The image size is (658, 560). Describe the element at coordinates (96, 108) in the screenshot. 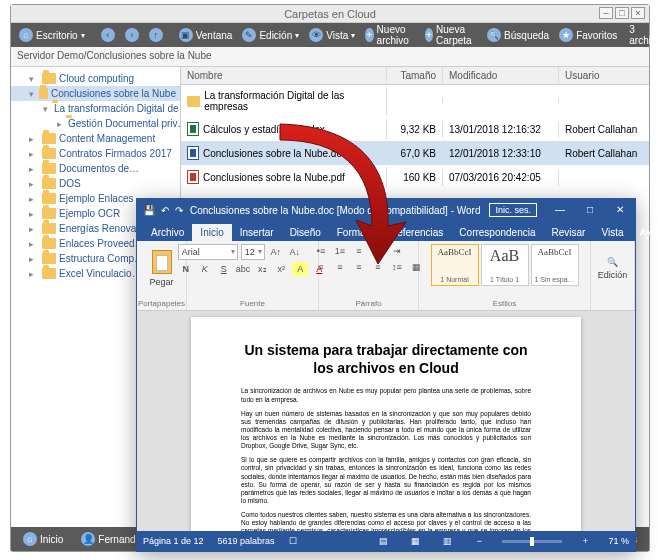

I see `tree-item: ▾La transformación Digital de la…` at that location.